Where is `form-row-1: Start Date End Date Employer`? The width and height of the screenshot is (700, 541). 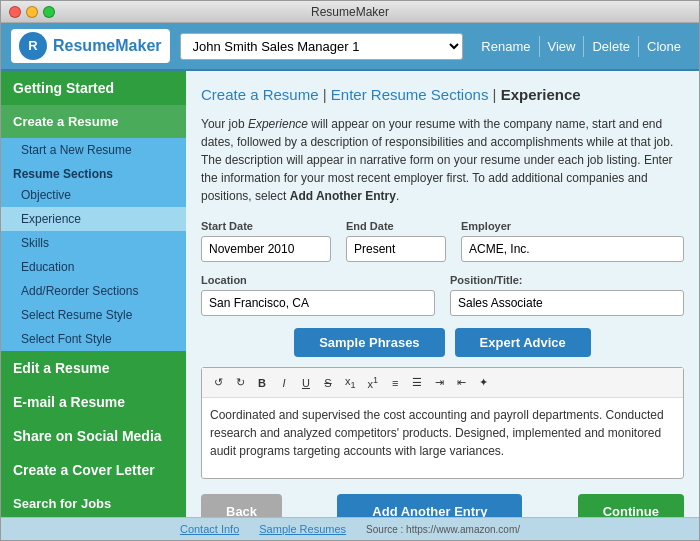 form-row-1: Start Date End Date Employer is located at coordinates (442, 241).